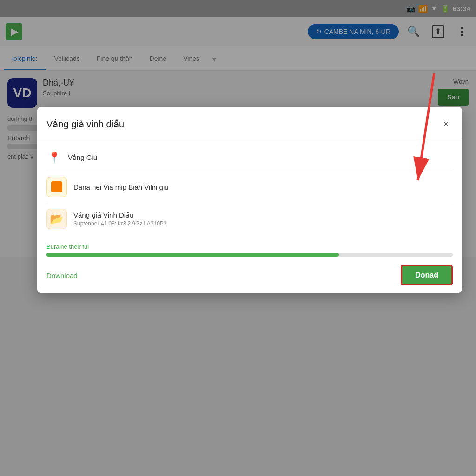 The height and width of the screenshot is (476, 476). Describe the element at coordinates (250, 158) in the screenshot. I see `dialog-row-location: 📍 Vắng Giú` at that location.